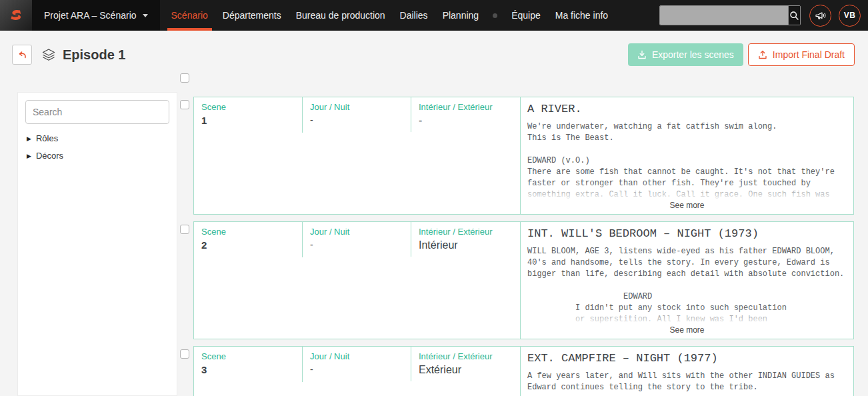 The width and height of the screenshot is (868, 396). I want to click on nav-search, so click(730, 15).